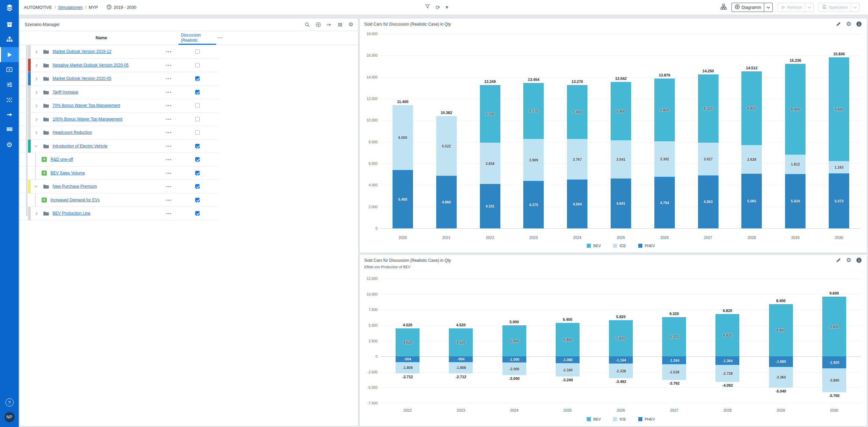 The height and width of the screenshot is (427, 868). What do you see at coordinates (577, 238) in the screenshot?
I see `x-tick-label: 2024` at bounding box center [577, 238].